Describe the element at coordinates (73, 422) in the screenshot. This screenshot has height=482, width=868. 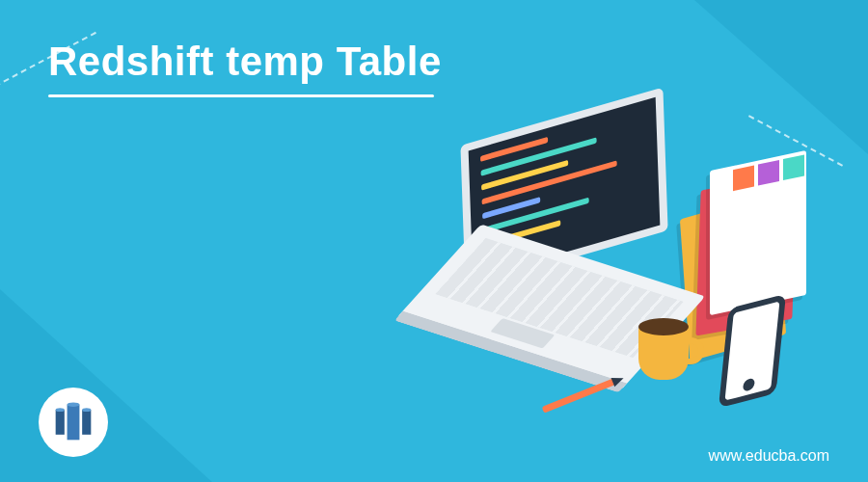
I see `redshift-logo-icon` at that location.